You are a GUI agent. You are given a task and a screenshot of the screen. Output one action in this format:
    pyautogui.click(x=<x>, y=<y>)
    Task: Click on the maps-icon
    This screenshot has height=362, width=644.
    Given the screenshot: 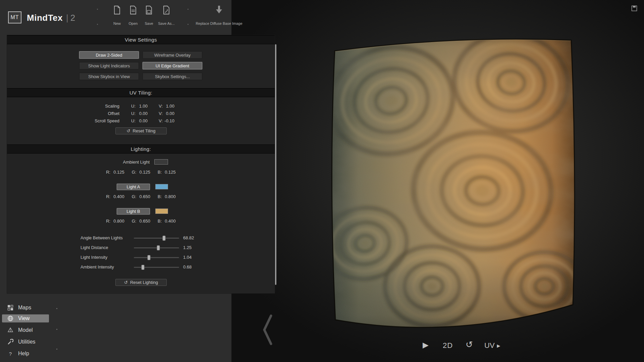 What is the action you would take?
    pyautogui.click(x=10, y=308)
    